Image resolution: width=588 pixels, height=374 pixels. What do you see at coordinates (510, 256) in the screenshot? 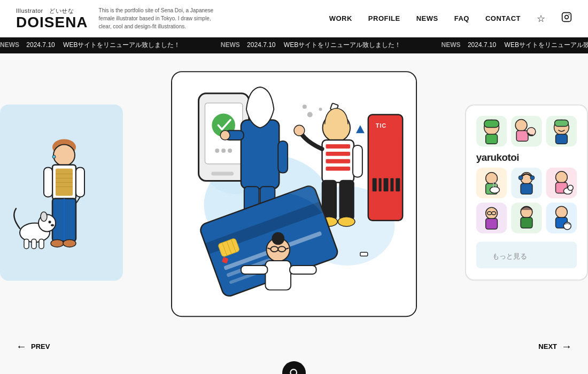
I see `svg-text: もっと見る` at bounding box center [510, 256].